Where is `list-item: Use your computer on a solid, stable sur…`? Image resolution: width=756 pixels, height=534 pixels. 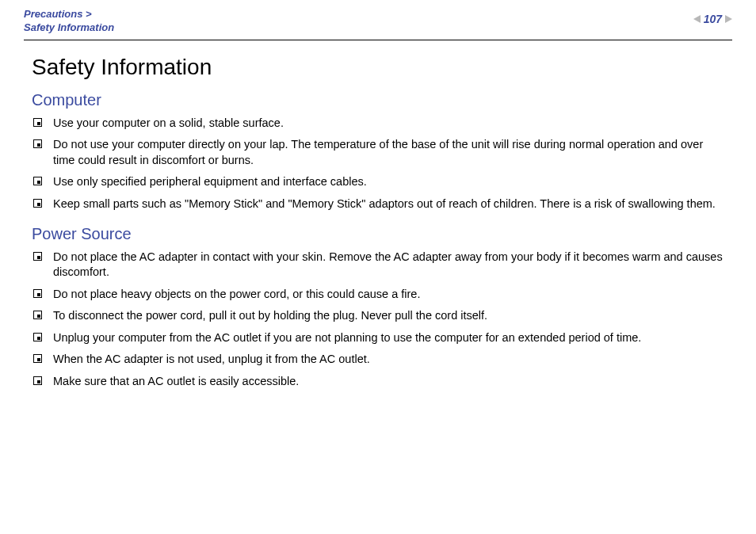 list-item: Use your computer on a solid, stable sur… is located at coordinates (378, 124).